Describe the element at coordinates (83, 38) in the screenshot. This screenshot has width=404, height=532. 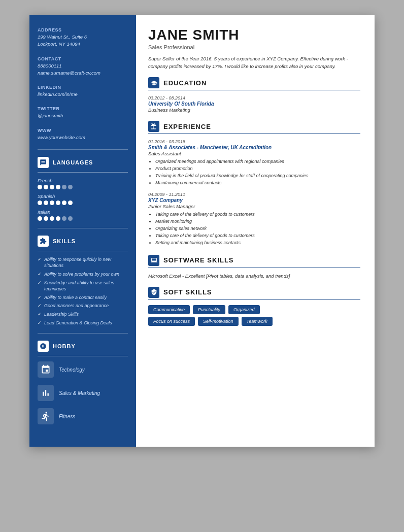
I see `address-section: ADDRESS 199 Walnut St., Suite 6 Lockport…` at that location.